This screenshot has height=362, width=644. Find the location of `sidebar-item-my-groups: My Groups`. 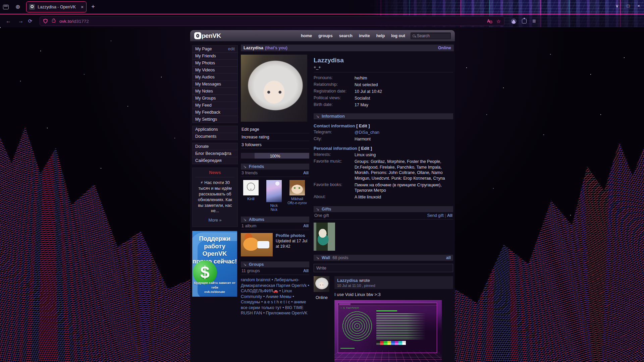

sidebar-item-my-groups: My Groups is located at coordinates (215, 98).